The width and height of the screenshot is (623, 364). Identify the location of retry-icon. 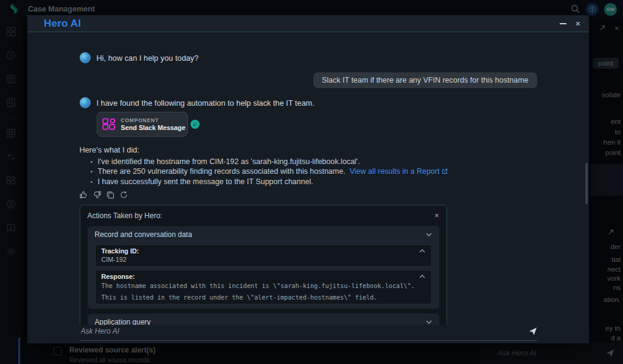
(124, 194).